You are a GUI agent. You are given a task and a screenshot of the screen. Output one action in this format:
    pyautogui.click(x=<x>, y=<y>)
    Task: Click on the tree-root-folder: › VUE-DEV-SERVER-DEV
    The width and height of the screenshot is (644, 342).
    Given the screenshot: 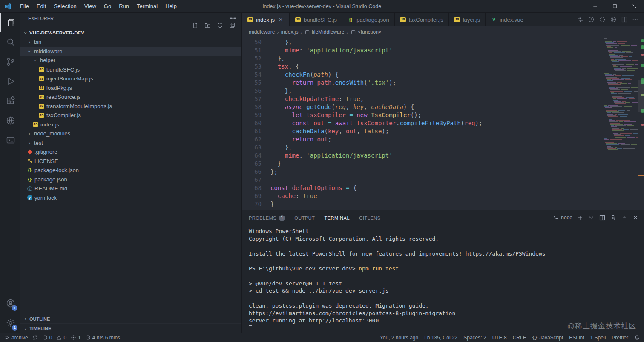 What is the action you would take?
    pyautogui.click(x=131, y=33)
    